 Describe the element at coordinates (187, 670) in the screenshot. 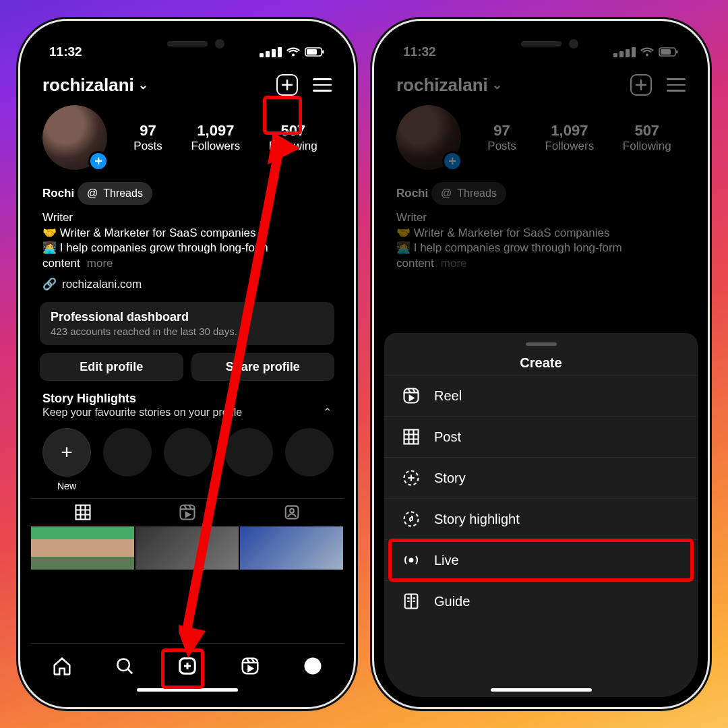

I see `bottom-nav` at that location.